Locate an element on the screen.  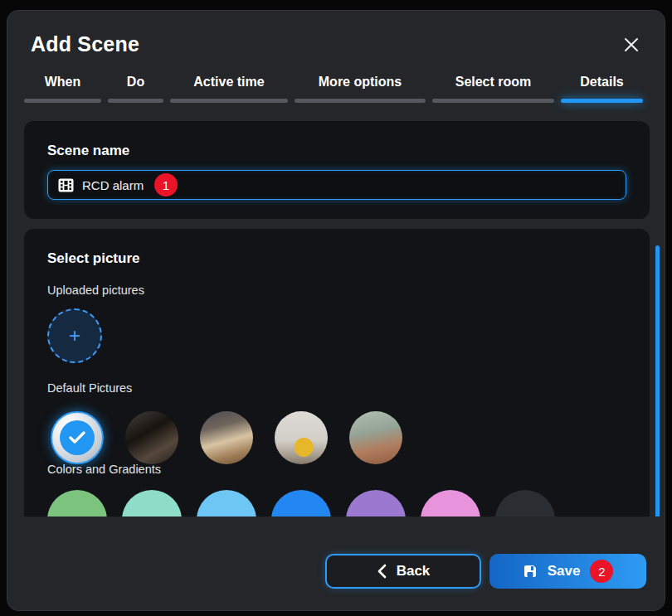
tab-label: Active time is located at coordinates (229, 82).